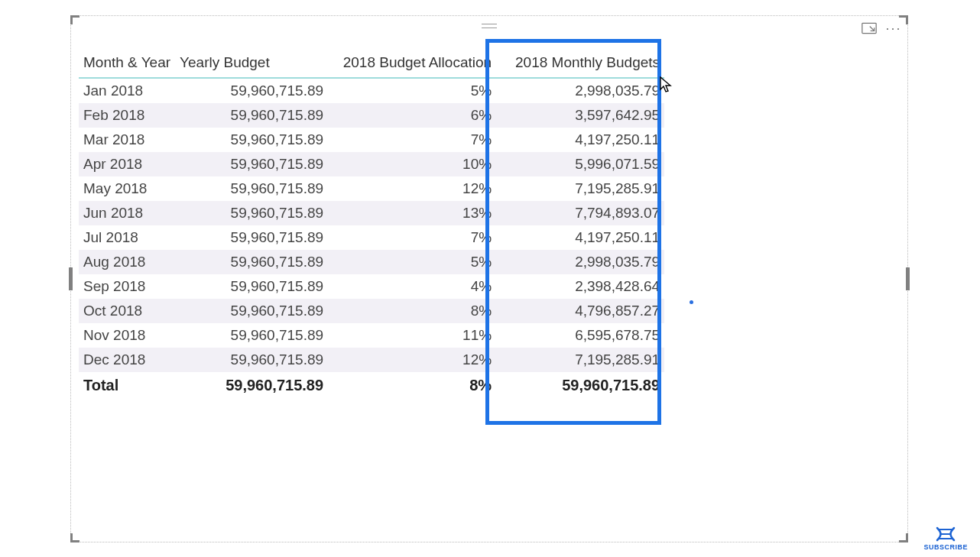 This screenshot has height=557, width=980. I want to click on cell-monthly: 3,597,642.95, so click(580, 115).